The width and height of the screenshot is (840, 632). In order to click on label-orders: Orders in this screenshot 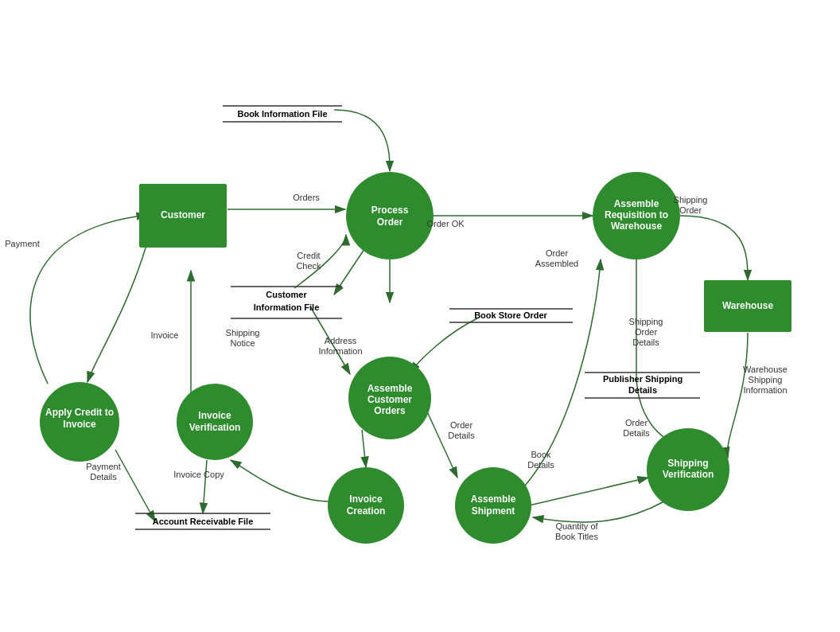, I will do `click(306, 197)`.